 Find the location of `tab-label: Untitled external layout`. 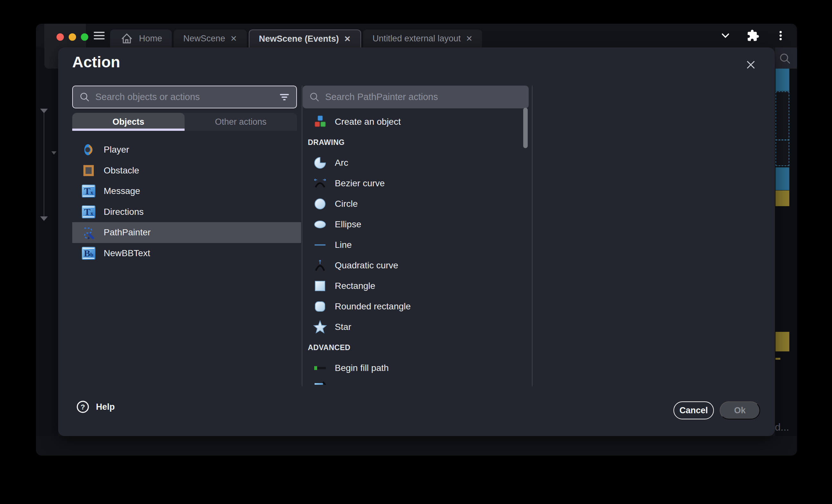

tab-label: Untitled external layout is located at coordinates (417, 38).